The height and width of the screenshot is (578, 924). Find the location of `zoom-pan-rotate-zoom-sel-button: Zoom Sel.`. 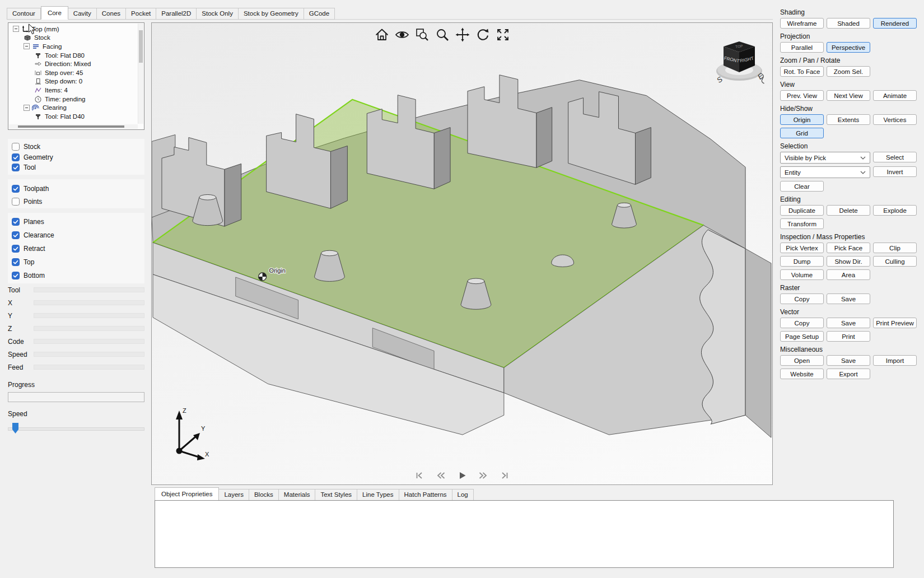

zoom-pan-rotate-zoom-sel-button: Zoom Sel. is located at coordinates (848, 72).